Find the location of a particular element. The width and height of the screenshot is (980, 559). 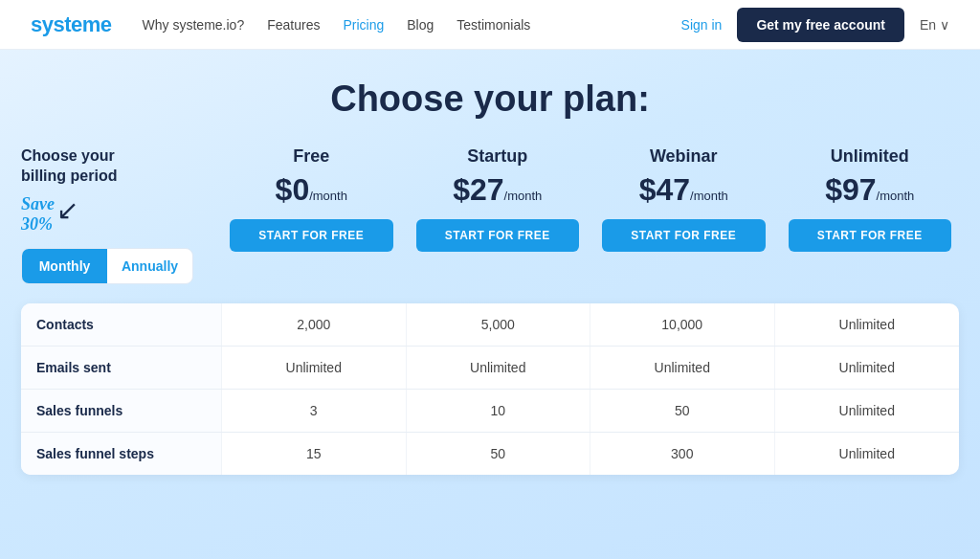

plan-webinar: Webinar $47/month START FOR FREE is located at coordinates (683, 205).